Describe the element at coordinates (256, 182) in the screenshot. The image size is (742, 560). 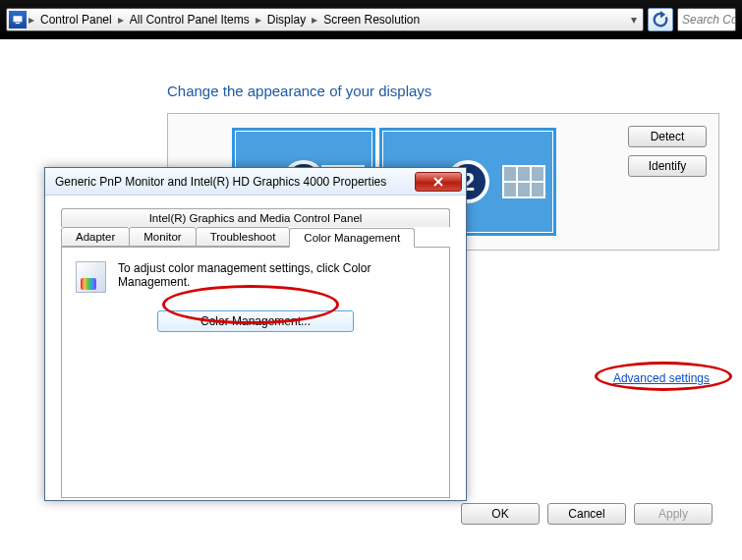
I see `dialog-titlebar: Generic PnP Monitor and Intel(R) HD Grap…` at that location.